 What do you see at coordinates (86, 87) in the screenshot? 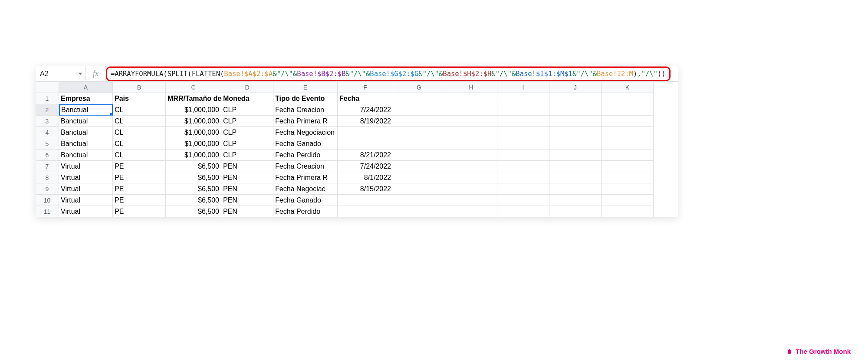
I see `col-header-a: A` at bounding box center [86, 87].